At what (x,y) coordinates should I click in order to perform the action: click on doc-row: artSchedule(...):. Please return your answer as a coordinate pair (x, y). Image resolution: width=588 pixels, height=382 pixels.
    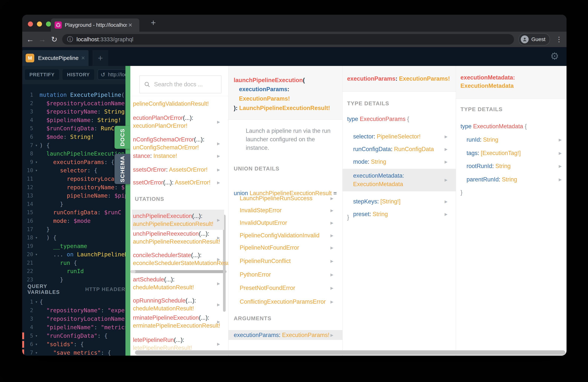
    Looking at the image, I should click on (154, 279).